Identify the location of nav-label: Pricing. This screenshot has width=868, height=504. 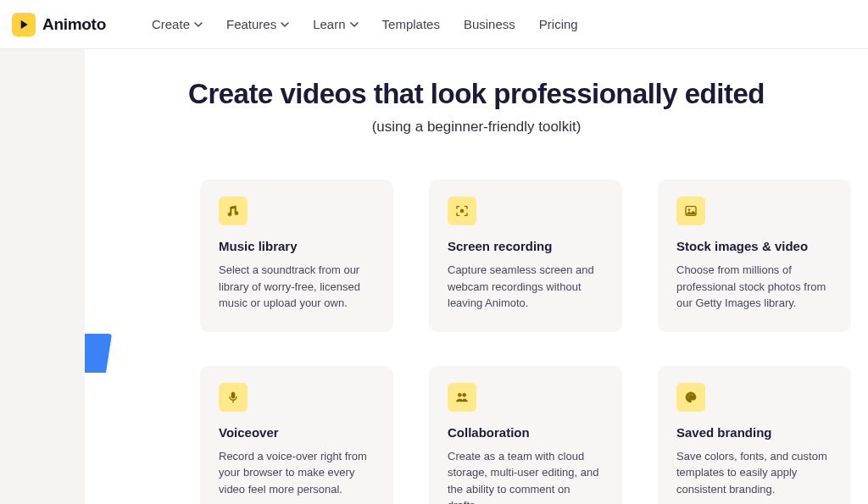
(559, 24).